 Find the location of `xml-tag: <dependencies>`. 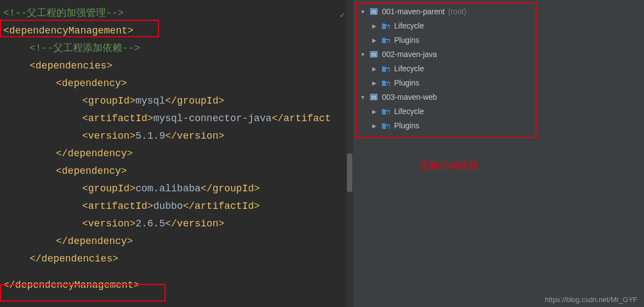

xml-tag: <dependencies> is located at coordinates (71, 66).